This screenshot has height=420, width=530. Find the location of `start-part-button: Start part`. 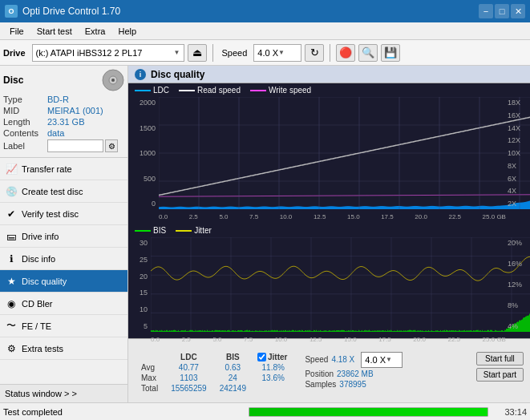

start-part-button: Start part is located at coordinates (500, 375).